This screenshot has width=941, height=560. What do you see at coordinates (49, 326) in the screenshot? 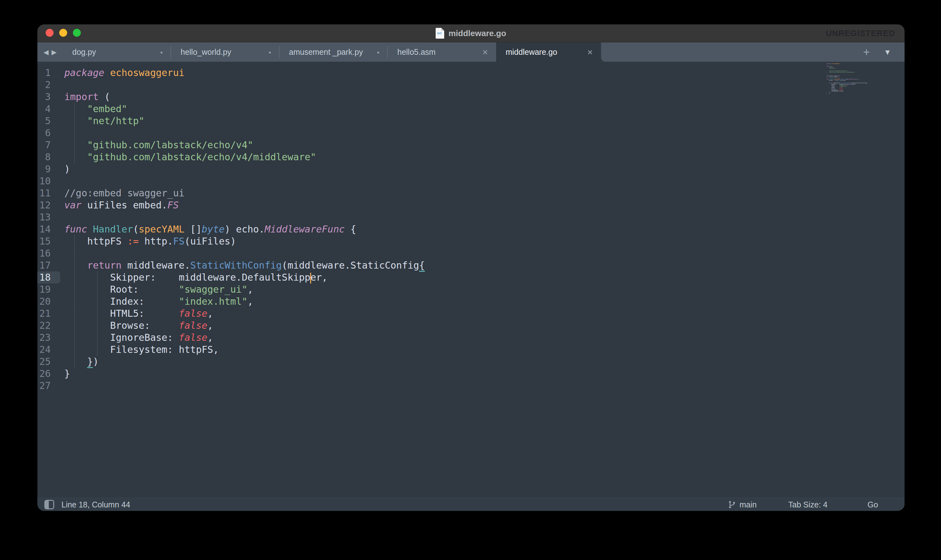
I see `line-number: 22` at bounding box center [49, 326].